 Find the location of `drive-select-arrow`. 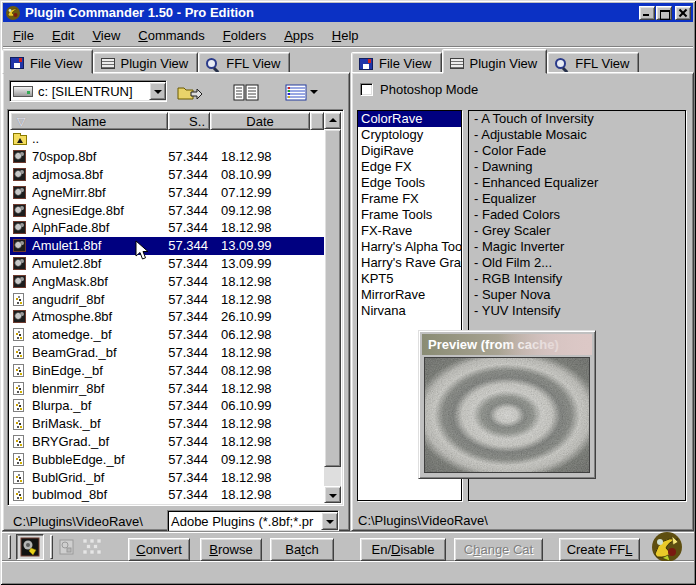

drive-select-arrow is located at coordinates (158, 91).